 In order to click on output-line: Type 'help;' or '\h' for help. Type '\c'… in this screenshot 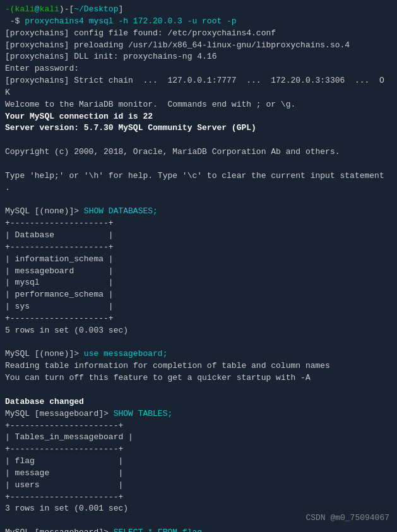, I will do `click(198, 177)`.